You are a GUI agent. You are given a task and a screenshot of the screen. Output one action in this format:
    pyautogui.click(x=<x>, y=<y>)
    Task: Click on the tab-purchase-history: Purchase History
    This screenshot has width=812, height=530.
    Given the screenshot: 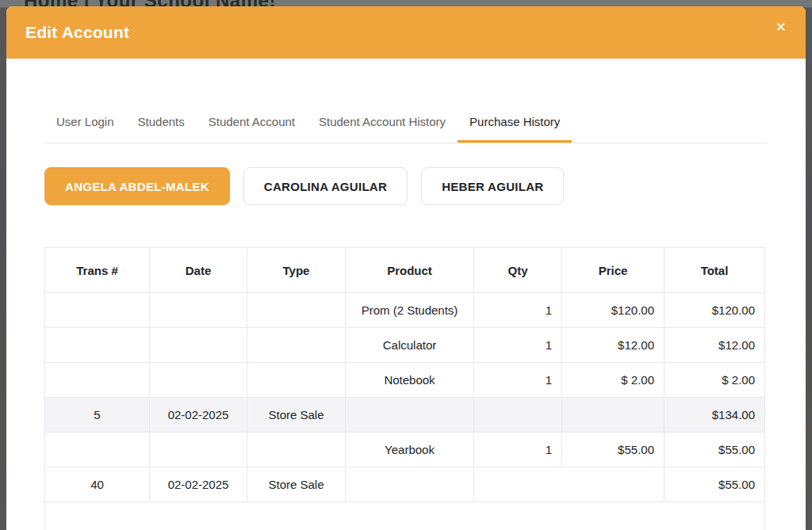 What is the action you would take?
    pyautogui.click(x=515, y=125)
    